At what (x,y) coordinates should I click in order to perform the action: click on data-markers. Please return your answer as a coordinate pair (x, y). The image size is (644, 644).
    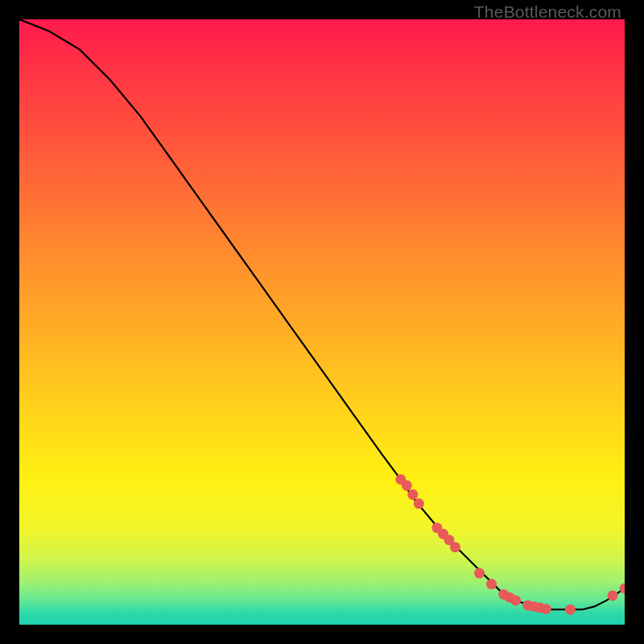
    Looking at the image, I should click on (510, 544).